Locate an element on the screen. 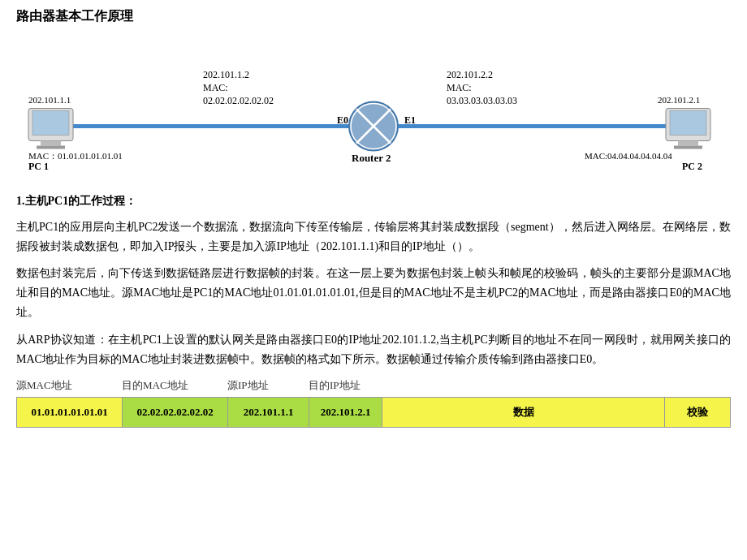  svg-text: E0 is located at coordinates (343, 120).